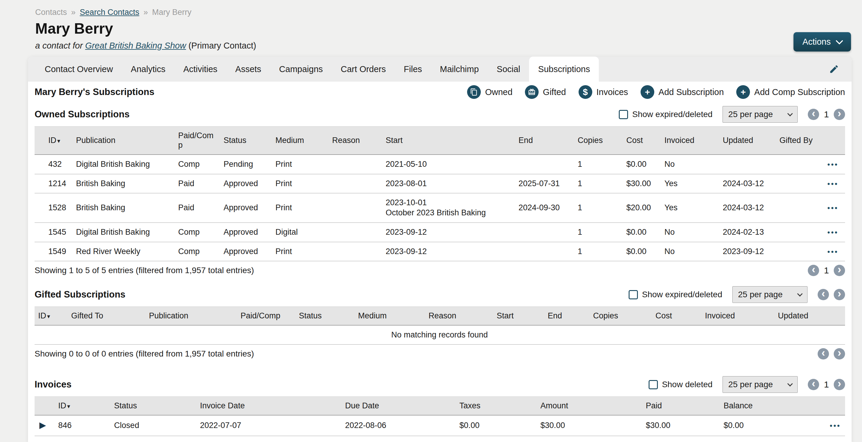  Describe the element at coordinates (79, 69) in the screenshot. I see `tab-contact-overview: Contact Overview` at that location.